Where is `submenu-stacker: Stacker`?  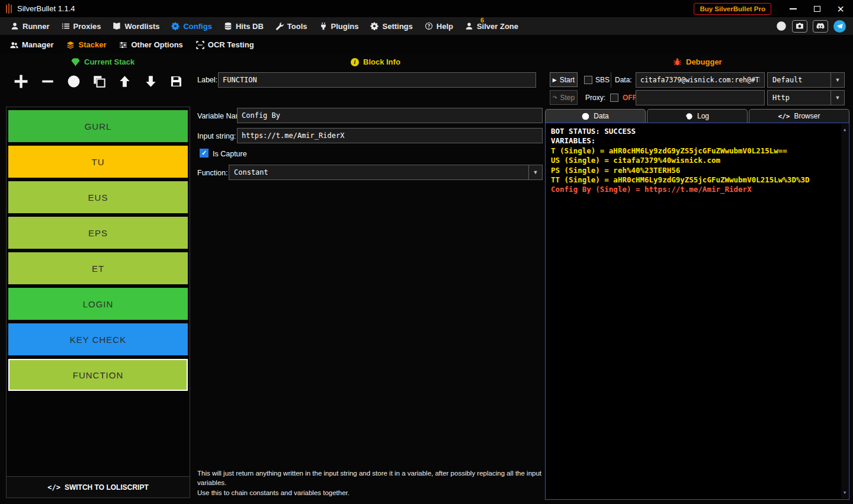 submenu-stacker: Stacker is located at coordinates (86, 45).